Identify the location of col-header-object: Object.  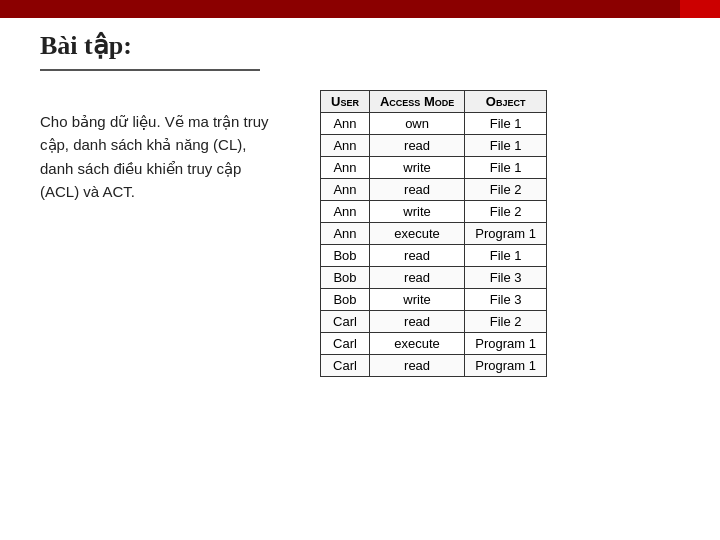
(506, 102).